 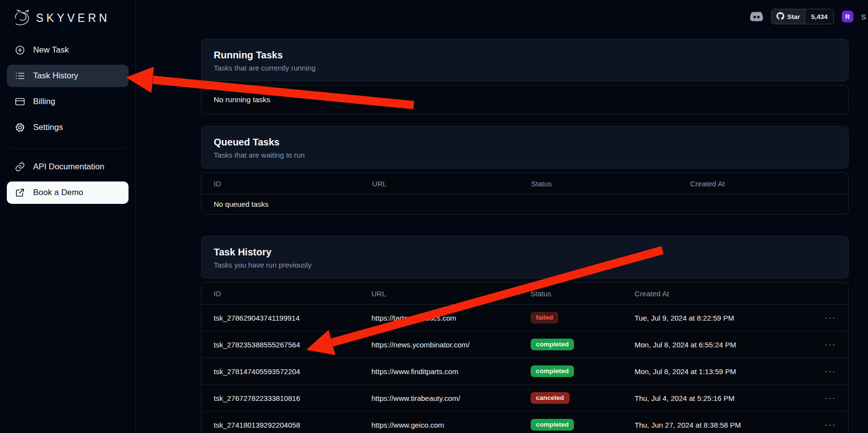 What do you see at coordinates (808, 17) in the screenshot?
I see `topbar: Star 5,434 R S` at bounding box center [808, 17].